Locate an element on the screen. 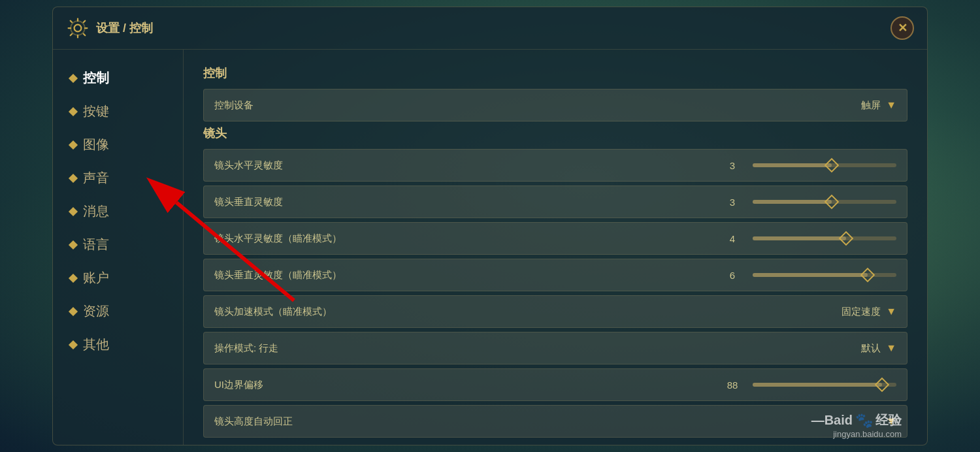 The width and height of the screenshot is (980, 452). paw-icon: 🐾 is located at coordinates (864, 421).